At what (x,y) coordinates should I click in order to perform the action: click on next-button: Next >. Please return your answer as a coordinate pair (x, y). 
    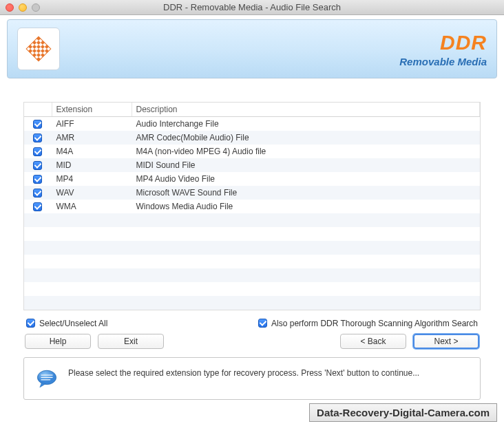
    Looking at the image, I should click on (446, 341).